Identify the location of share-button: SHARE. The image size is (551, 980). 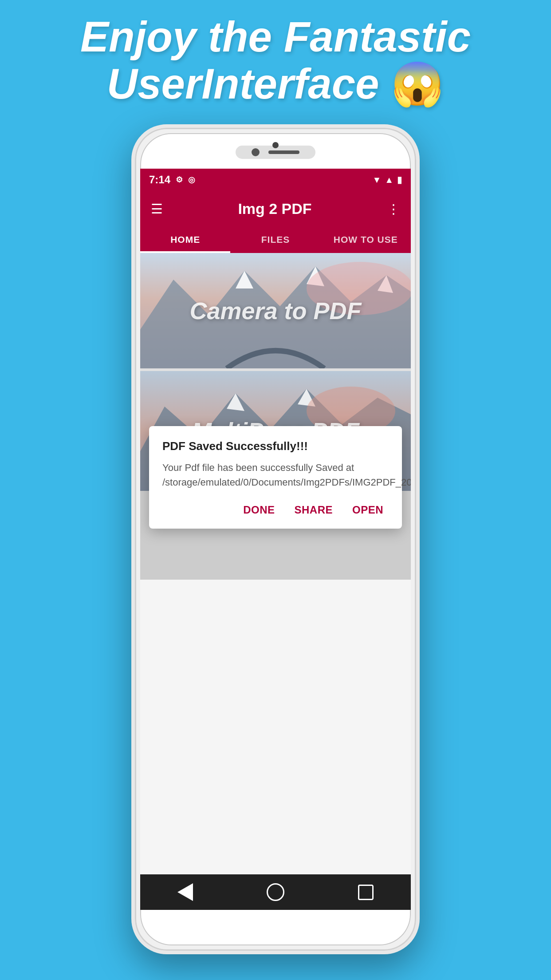
(313, 510).